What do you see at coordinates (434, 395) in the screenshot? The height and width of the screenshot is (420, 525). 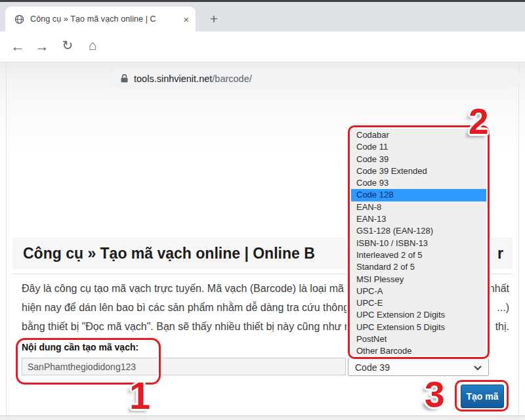 I see `annotation-number-3: 3` at bounding box center [434, 395].